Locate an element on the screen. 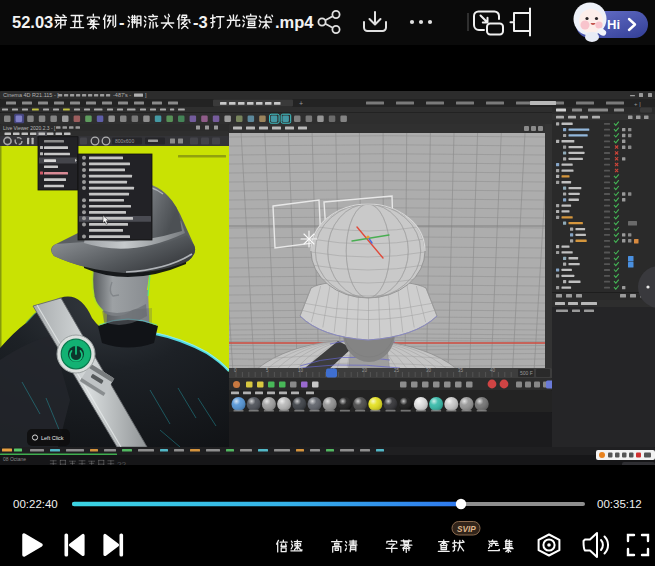 The width and height of the screenshot is (655, 566). svg-text: Cinema 4D R21.115 - [ is located at coordinates (31, 95).